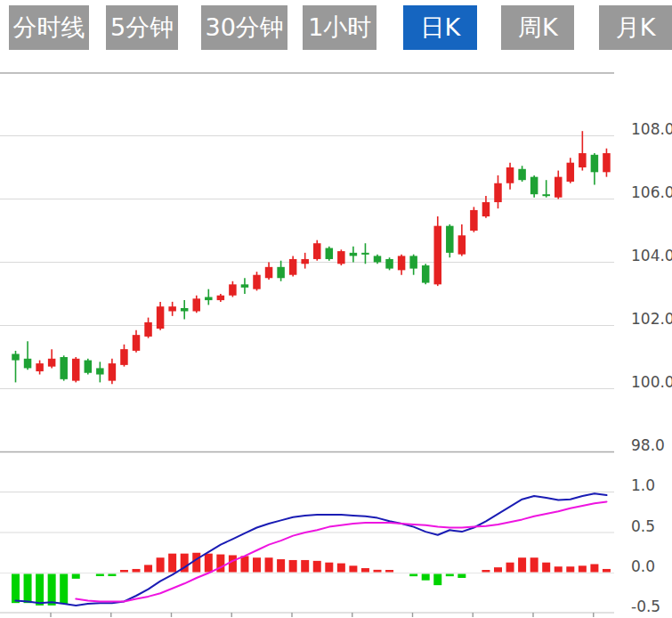  What do you see at coordinates (49, 28) in the screenshot?
I see `tab-time-line: 分时线` at bounding box center [49, 28].